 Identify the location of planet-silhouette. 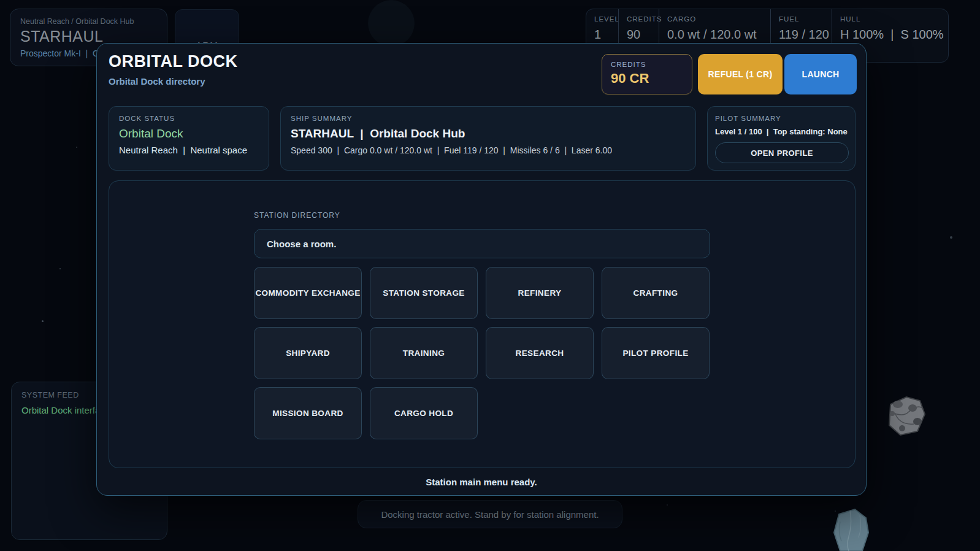
(391, 23).